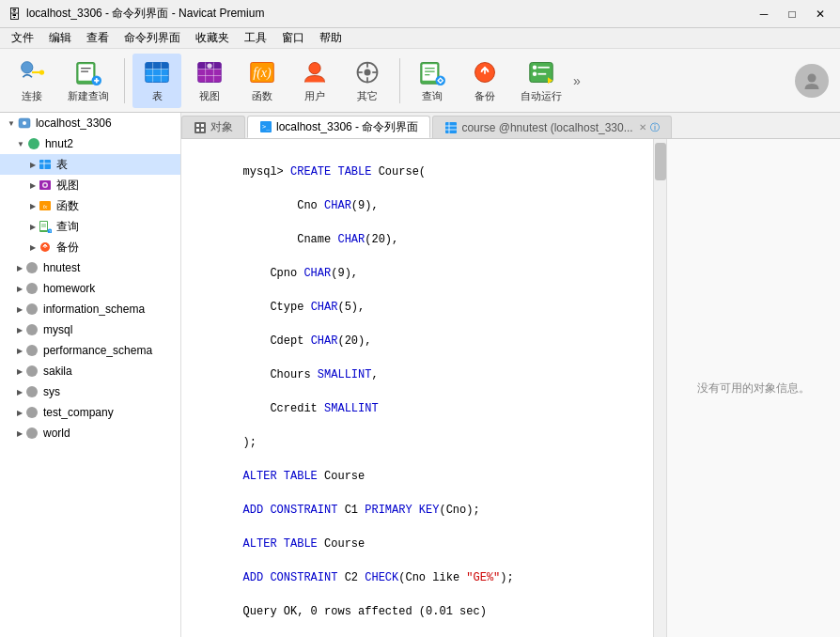 This screenshot has width=840, height=637. Describe the element at coordinates (20, 269) in the screenshot. I see `expand-hnutest-icon: ▶` at that location.